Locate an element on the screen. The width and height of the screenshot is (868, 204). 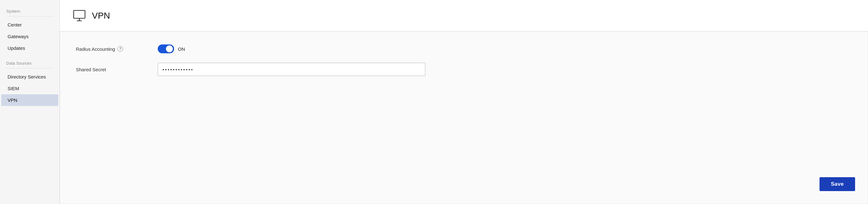
shared-secret-input is located at coordinates (291, 69).